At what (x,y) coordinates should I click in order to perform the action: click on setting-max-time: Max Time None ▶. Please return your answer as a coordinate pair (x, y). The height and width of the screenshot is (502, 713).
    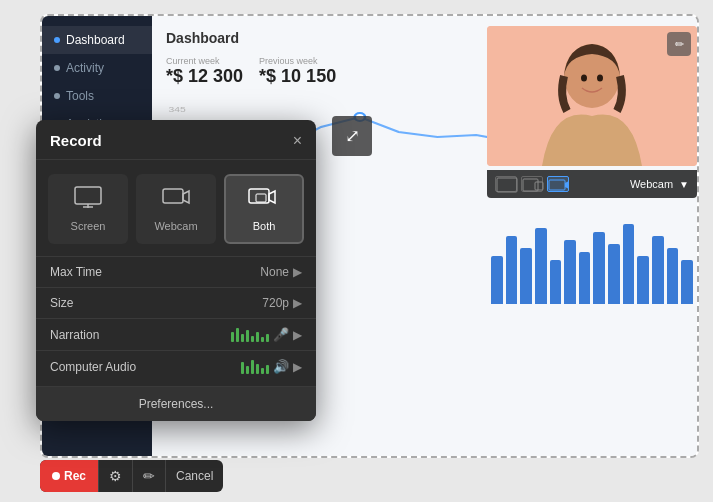
    Looking at the image, I should click on (176, 272).